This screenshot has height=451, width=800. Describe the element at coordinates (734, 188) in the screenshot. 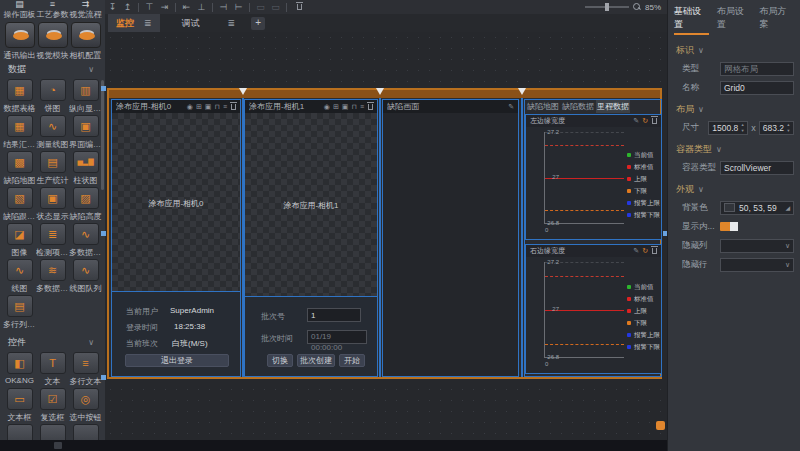

I see `section-appearance: 外观 ∨` at that location.